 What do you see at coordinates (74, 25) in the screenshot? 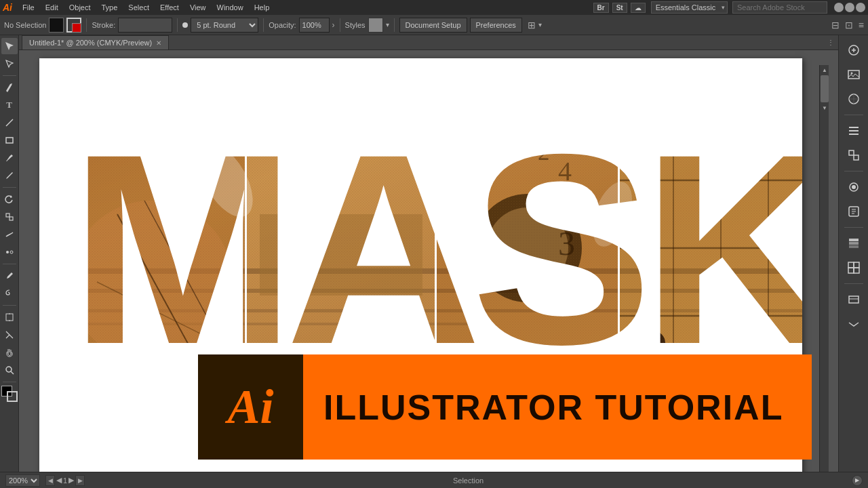
I see `stroke-color-wrap` at bounding box center [74, 25].